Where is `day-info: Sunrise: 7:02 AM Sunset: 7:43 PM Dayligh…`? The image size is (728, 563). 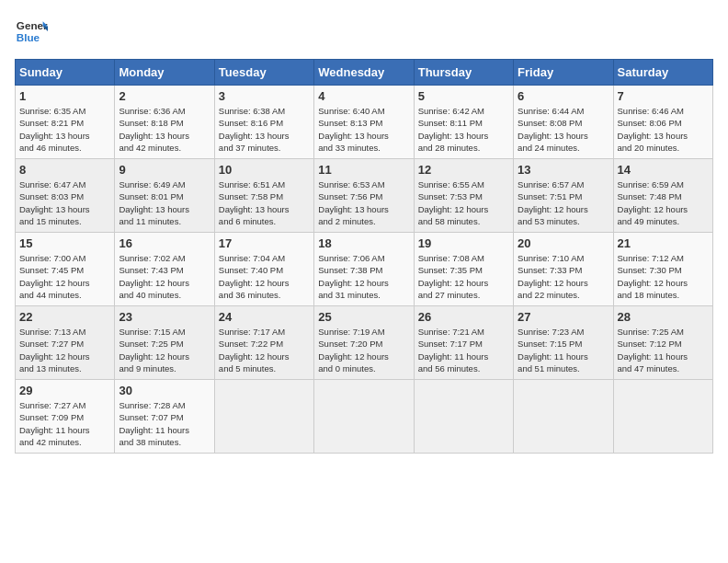
day-info: Sunrise: 7:02 AM Sunset: 7:43 PM Dayligh… is located at coordinates (164, 276).